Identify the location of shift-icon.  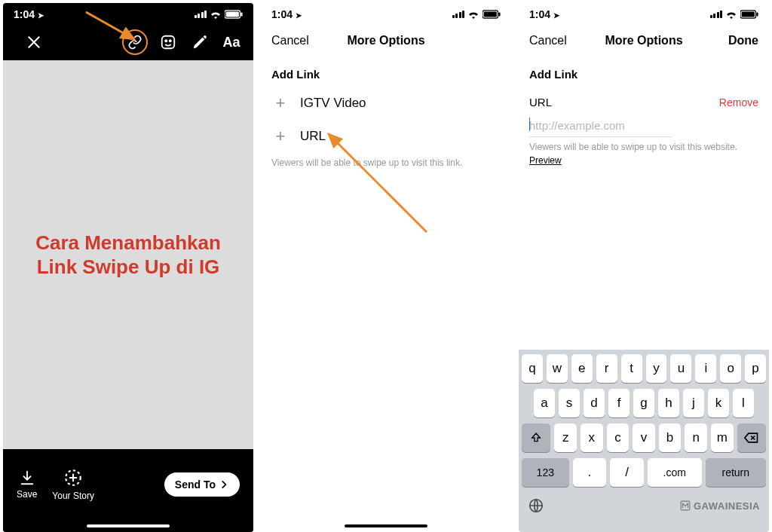
(536, 438).